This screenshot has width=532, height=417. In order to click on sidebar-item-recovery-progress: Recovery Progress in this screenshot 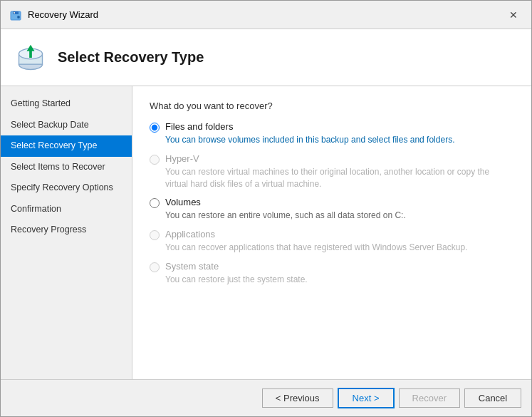, I will do `click(66, 230)`.